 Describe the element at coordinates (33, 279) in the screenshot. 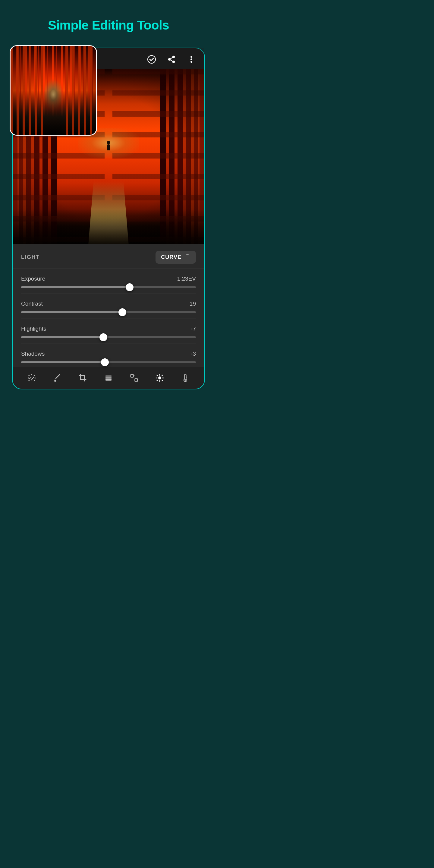

I see `exposure-label: Exposure` at that location.